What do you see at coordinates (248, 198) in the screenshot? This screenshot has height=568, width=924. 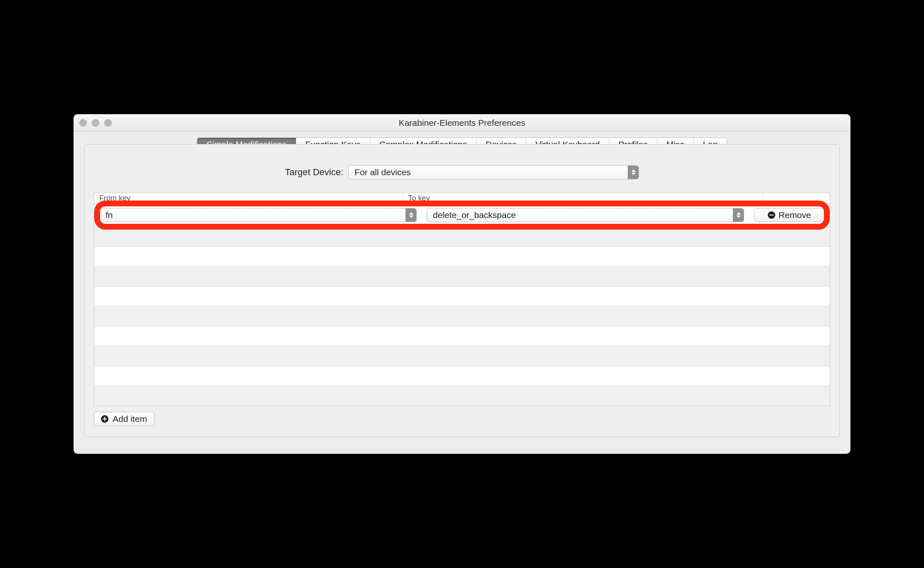 I see `col-from-key: From key` at bounding box center [248, 198].